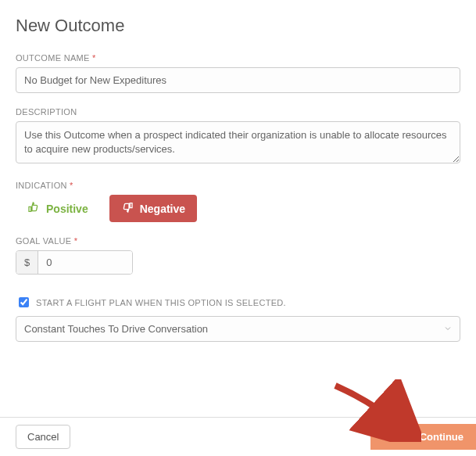 This screenshot has width=476, height=456. Describe the element at coordinates (153, 208) in the screenshot. I see `indication-negative-button: Negative` at that location.